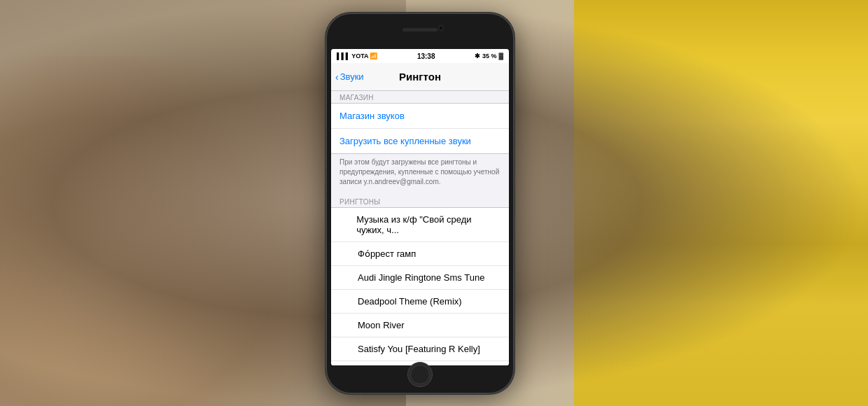 The width and height of the screenshot is (868, 406). I want to click on wifi-icon: 📶, so click(374, 56).